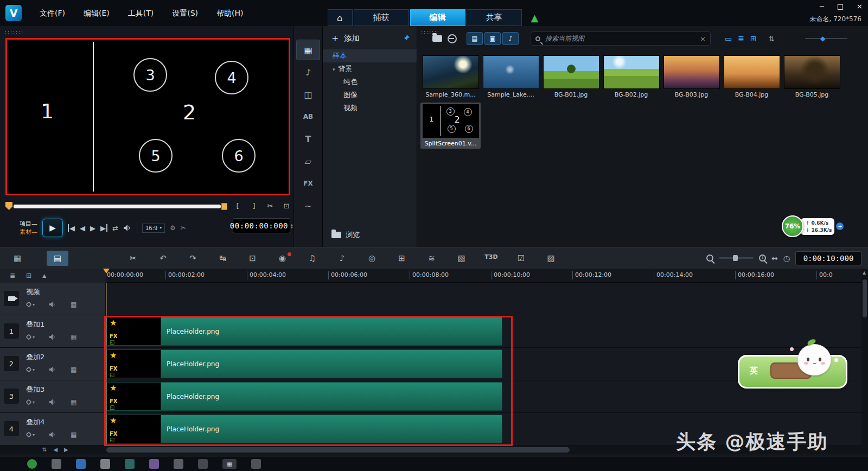 The height and width of the screenshot is (471, 868). Describe the element at coordinates (450, 126) in the screenshot. I see `library-item-selected: 1 2 3 4 5 6 SplitScreen01.v...` at that location.